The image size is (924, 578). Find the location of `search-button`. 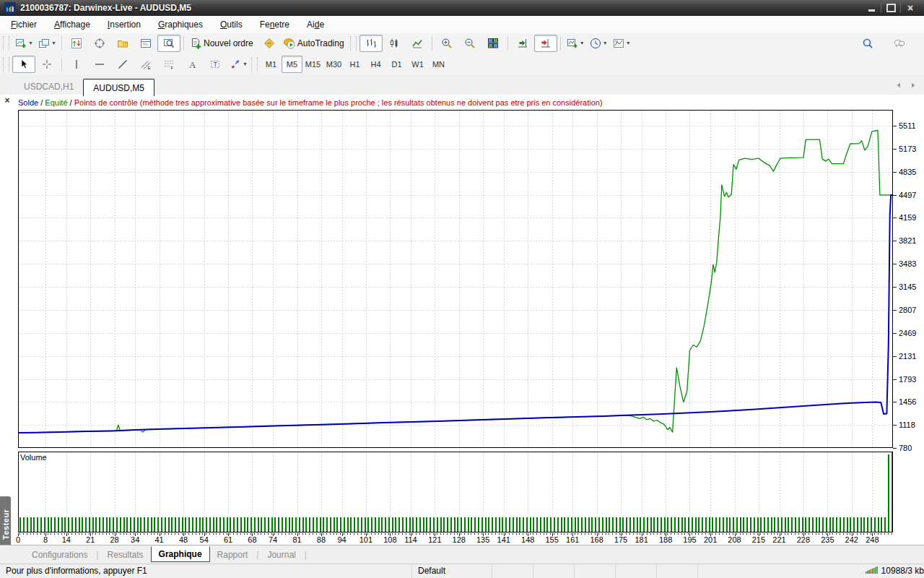

search-button is located at coordinates (868, 43).